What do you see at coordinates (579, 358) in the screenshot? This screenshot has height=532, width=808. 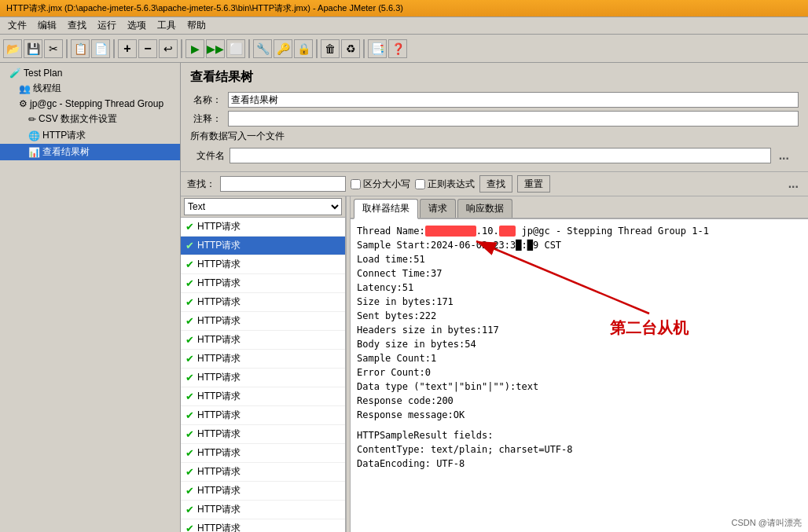 I see `sample-count-line: Sample Count:1` at bounding box center [579, 358].